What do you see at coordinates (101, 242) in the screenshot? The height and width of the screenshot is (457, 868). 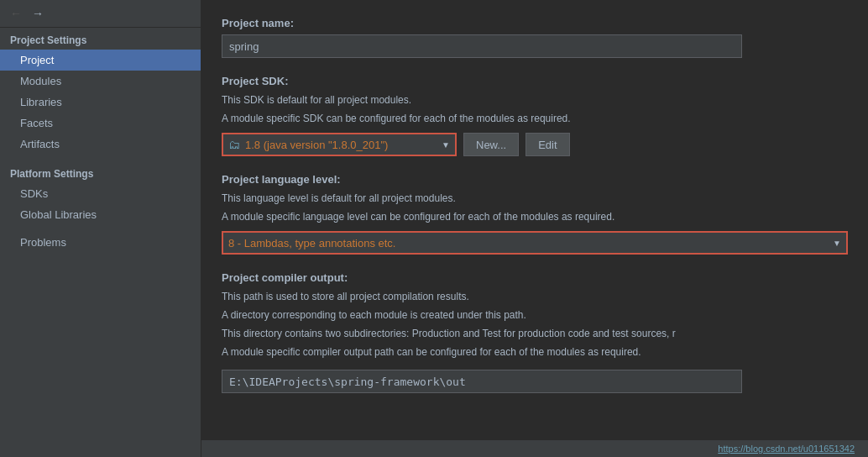 I see `sidebar-item-problems: Problems` at bounding box center [101, 242].